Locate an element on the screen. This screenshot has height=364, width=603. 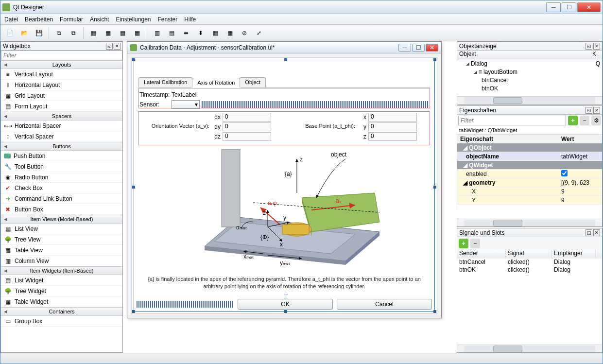
props-filter is located at coordinates (512, 121).